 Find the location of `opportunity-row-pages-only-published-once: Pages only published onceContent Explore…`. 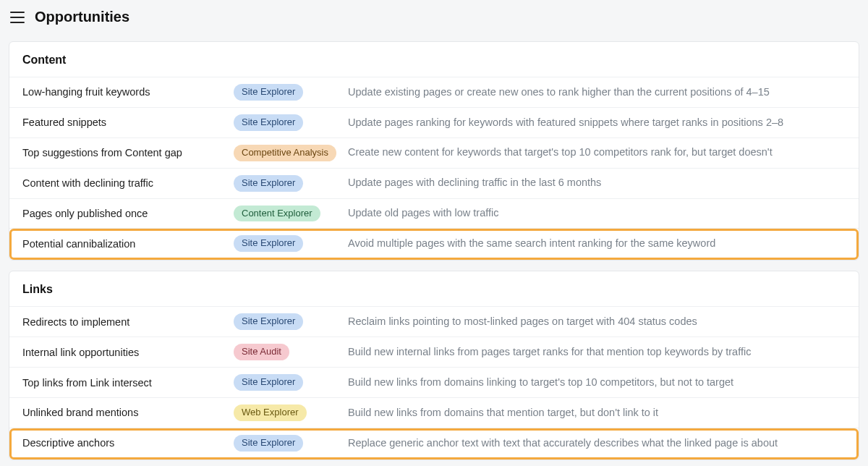

opportunity-row-pages-only-published-once: Pages only published onceContent Explore… is located at coordinates (434, 213).